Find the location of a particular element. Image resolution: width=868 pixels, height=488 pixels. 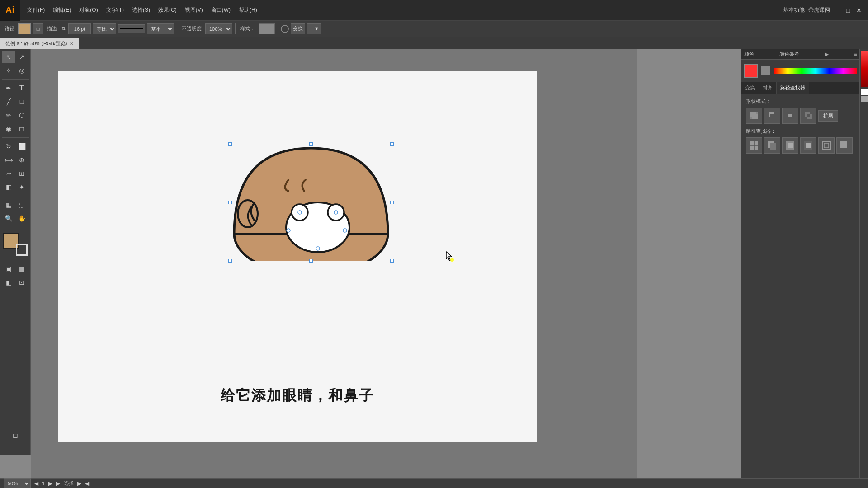

more-btn: ⋯▼ is located at coordinates (314, 29).